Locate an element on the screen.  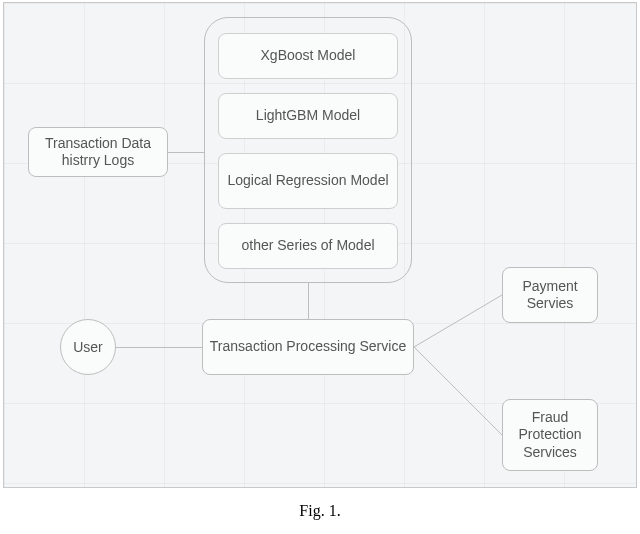
model-other-series: other Series of Model is located at coordinates (308, 246).